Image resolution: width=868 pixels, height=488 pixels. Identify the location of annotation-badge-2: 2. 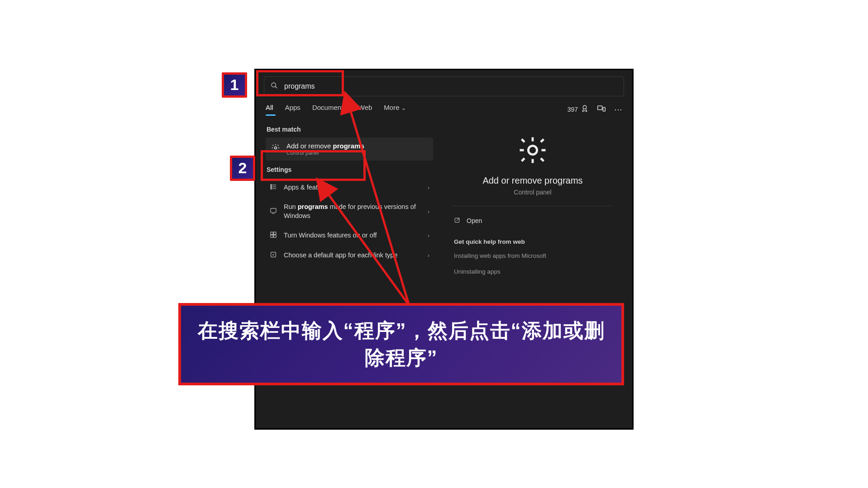
(243, 168).